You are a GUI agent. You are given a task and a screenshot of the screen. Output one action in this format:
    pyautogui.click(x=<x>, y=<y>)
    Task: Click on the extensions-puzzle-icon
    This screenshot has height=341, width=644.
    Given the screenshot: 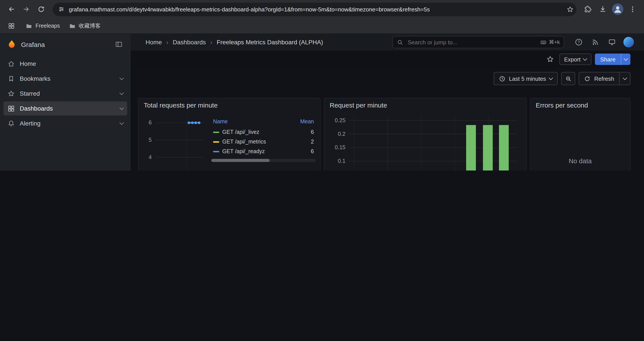 What is the action you would take?
    pyautogui.click(x=588, y=9)
    